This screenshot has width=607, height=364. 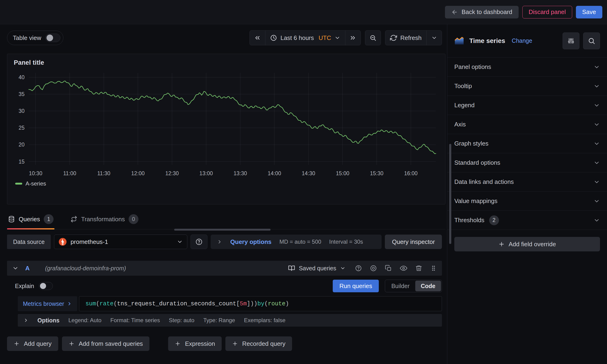 What do you see at coordinates (527, 182) in the screenshot?
I see `section-data-links-and-actions: Data links and actions` at bounding box center [527, 182].